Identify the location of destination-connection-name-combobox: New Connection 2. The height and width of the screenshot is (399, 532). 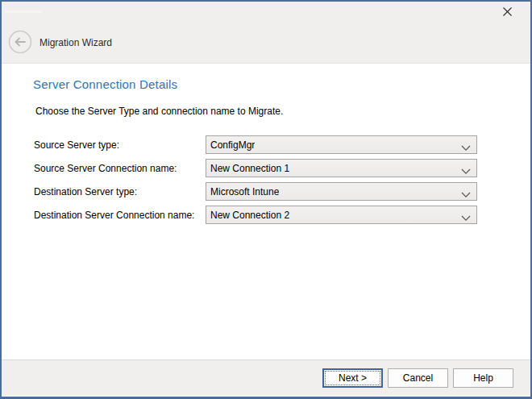
(342, 214).